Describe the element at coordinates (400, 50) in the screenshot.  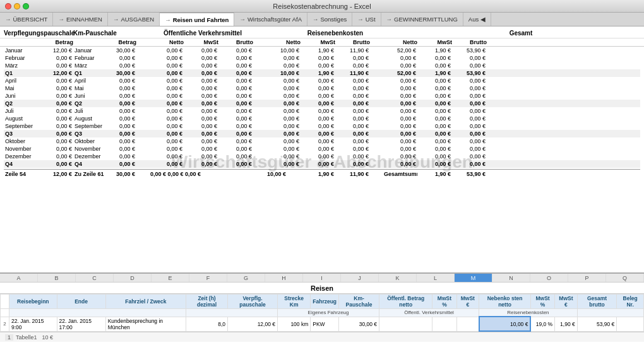
I see `cell: 52,00 €` at that location.